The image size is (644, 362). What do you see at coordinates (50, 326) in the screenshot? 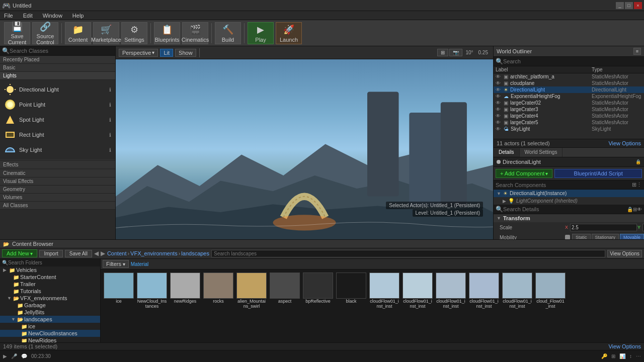
I see `tree-ice: 📁 ice` at bounding box center [50, 326].